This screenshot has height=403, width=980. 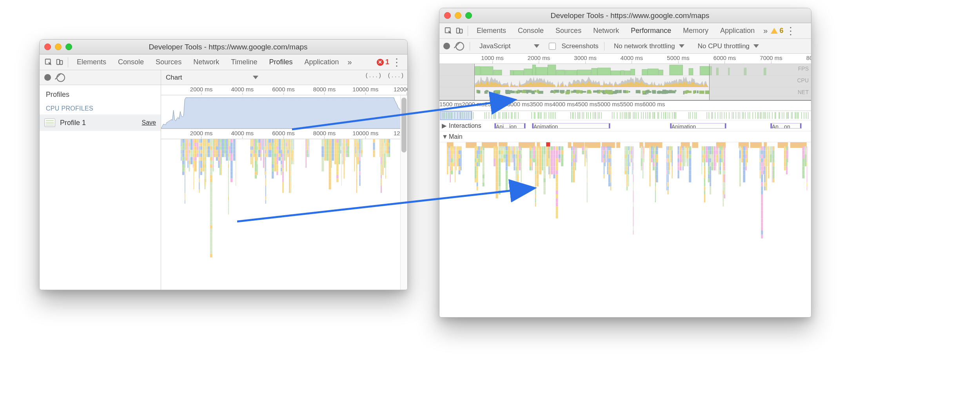 I want to click on disclosure-right-icon: ▶, so click(x=445, y=125).